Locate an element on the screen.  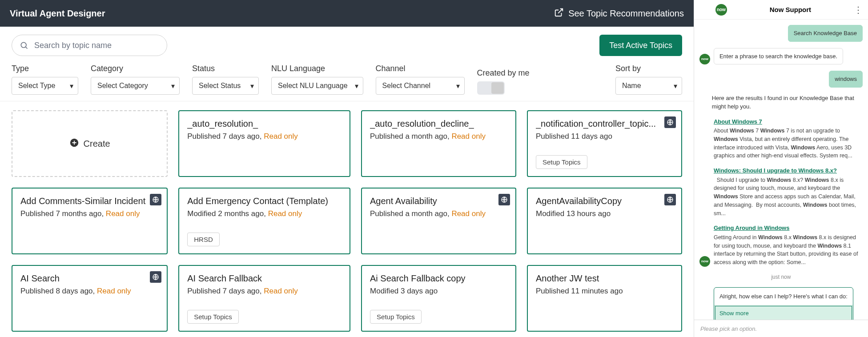
channel-select: Select Channel ▾ is located at coordinates (420, 86).